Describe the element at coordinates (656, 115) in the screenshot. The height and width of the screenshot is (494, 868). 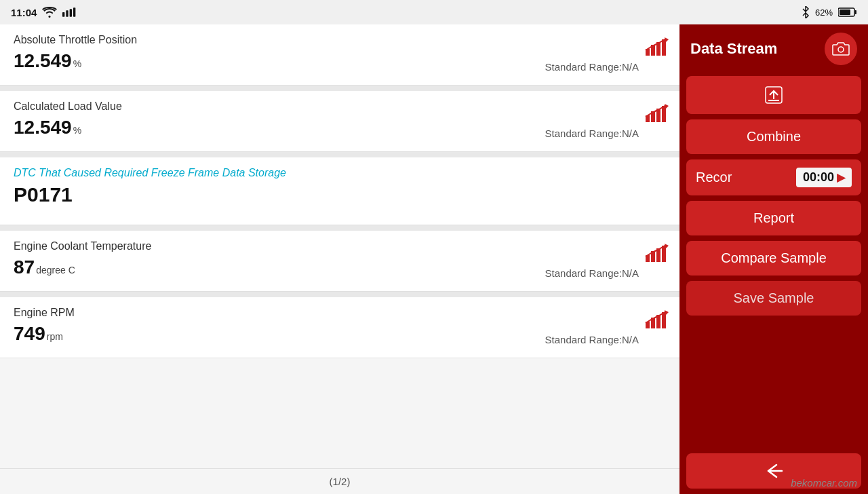
I see `load-chart-icon` at that location.